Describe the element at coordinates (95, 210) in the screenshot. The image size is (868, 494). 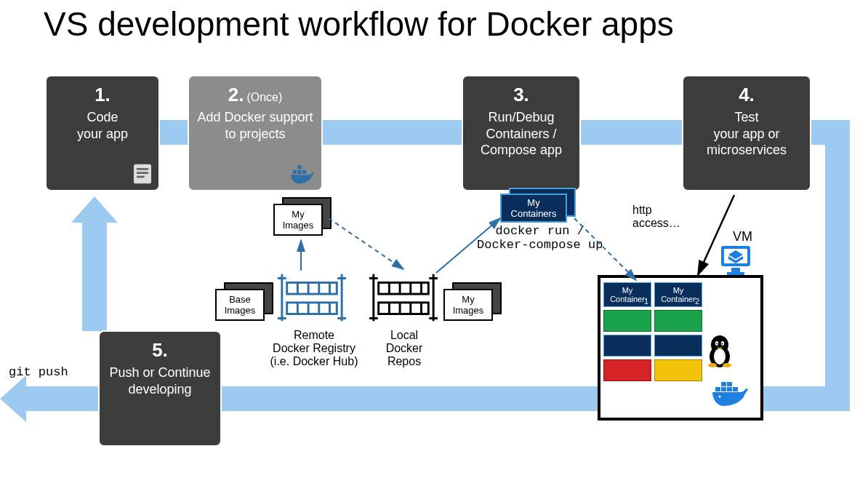
I see `arrow-up` at that location.